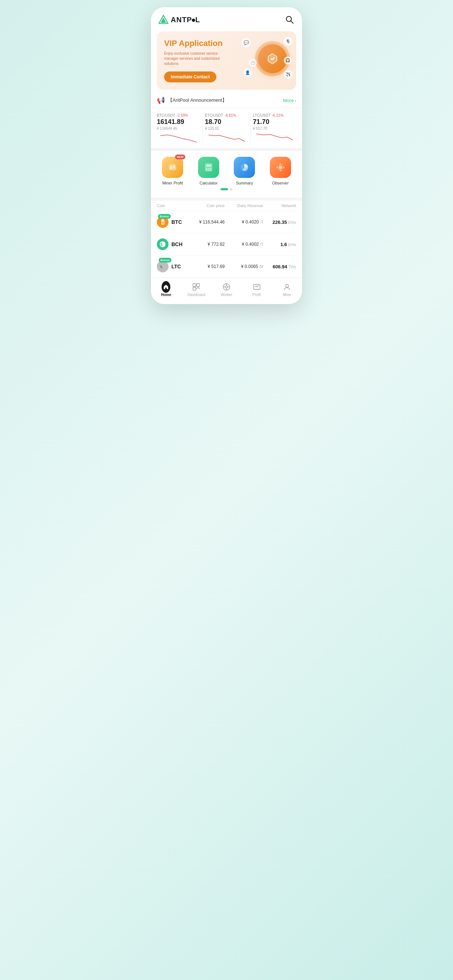 The width and height of the screenshot is (453, 980). Describe the element at coordinates (289, 20) in the screenshot. I see `search-icon` at that location.